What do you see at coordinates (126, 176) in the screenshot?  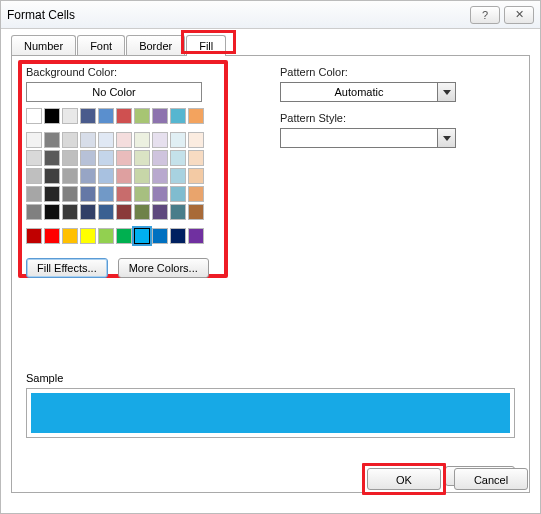 I see `theme-color-grid` at bounding box center [126, 176].